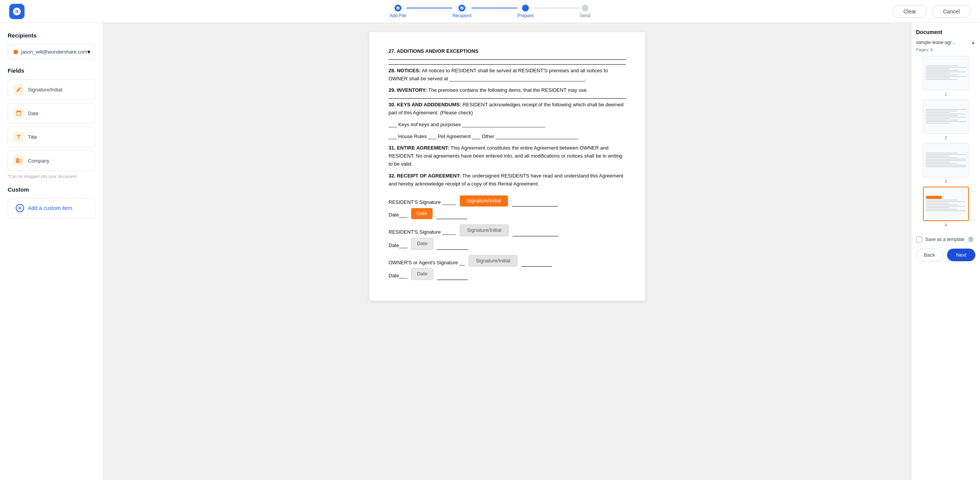  I want to click on field-signature: Signature/Initial, so click(51, 89).